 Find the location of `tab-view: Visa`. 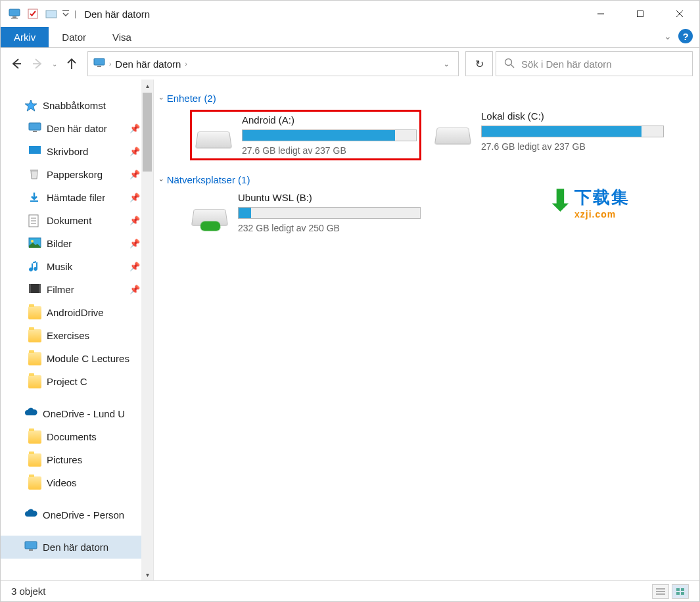

tab-view: Visa is located at coordinates (122, 37).